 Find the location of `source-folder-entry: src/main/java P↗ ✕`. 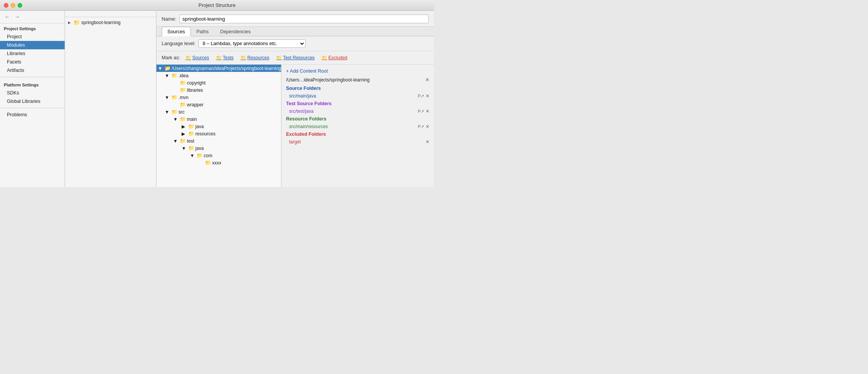

source-folder-entry: src/main/java P↗ ✕ is located at coordinates (358, 96).